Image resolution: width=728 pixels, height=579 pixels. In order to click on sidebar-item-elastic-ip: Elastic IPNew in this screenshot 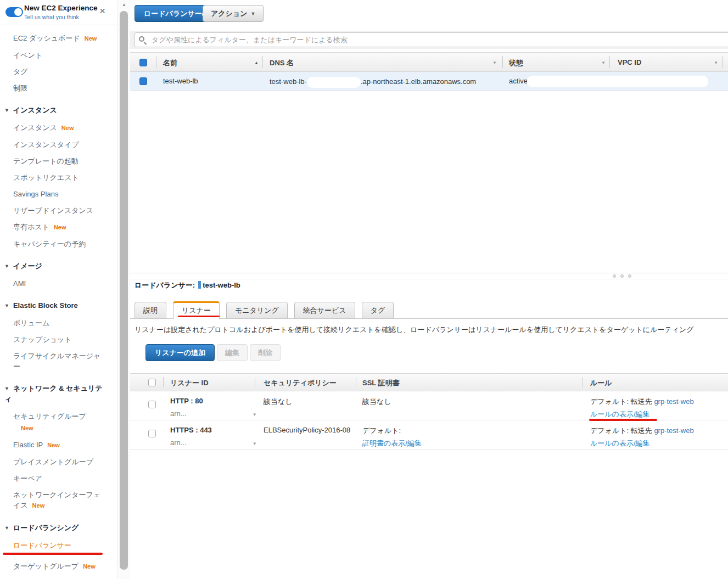, I will do `click(60, 445)`.